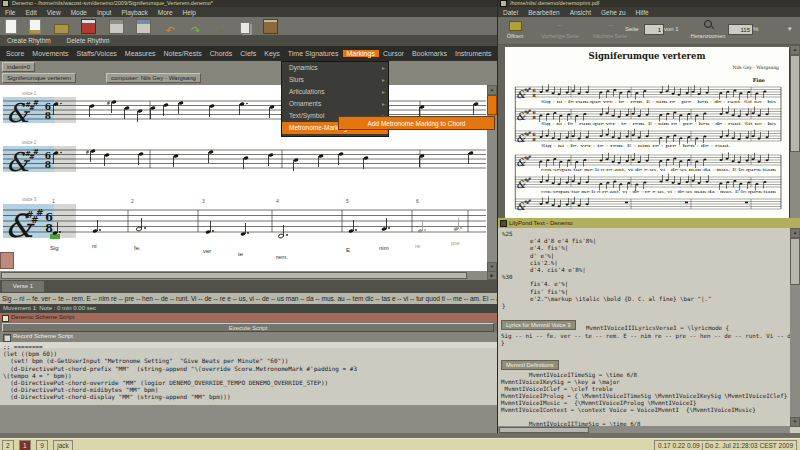  Describe the element at coordinates (10, 12) in the screenshot. I see `menu-item-file: File` at that location.